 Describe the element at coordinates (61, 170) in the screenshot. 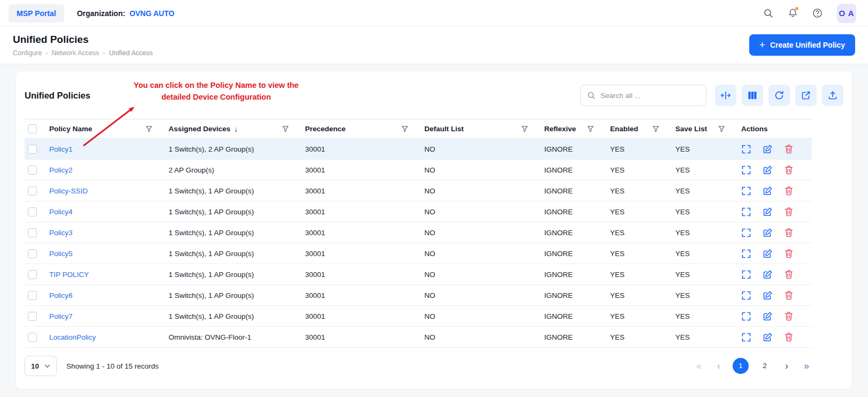

I see `policy-name-link: Policy2` at that location.